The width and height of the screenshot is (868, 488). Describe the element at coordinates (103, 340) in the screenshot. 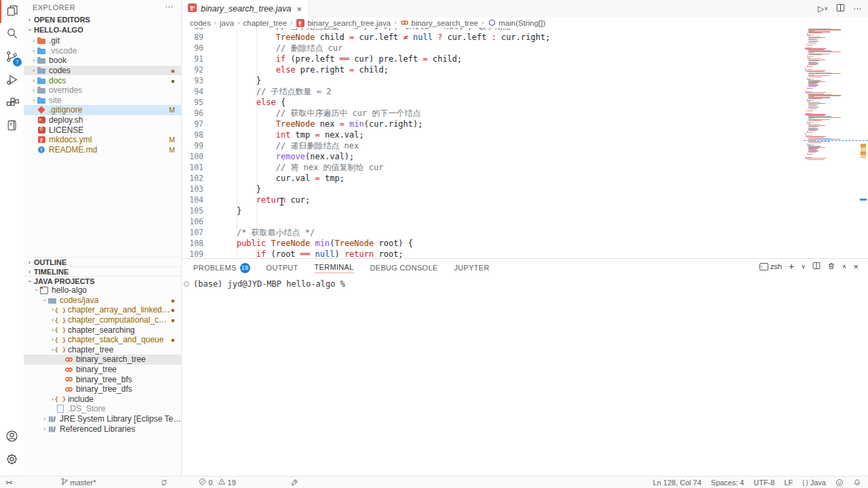

I see `tree-item: ›{ }chapter_stack_and_queue●` at that location.